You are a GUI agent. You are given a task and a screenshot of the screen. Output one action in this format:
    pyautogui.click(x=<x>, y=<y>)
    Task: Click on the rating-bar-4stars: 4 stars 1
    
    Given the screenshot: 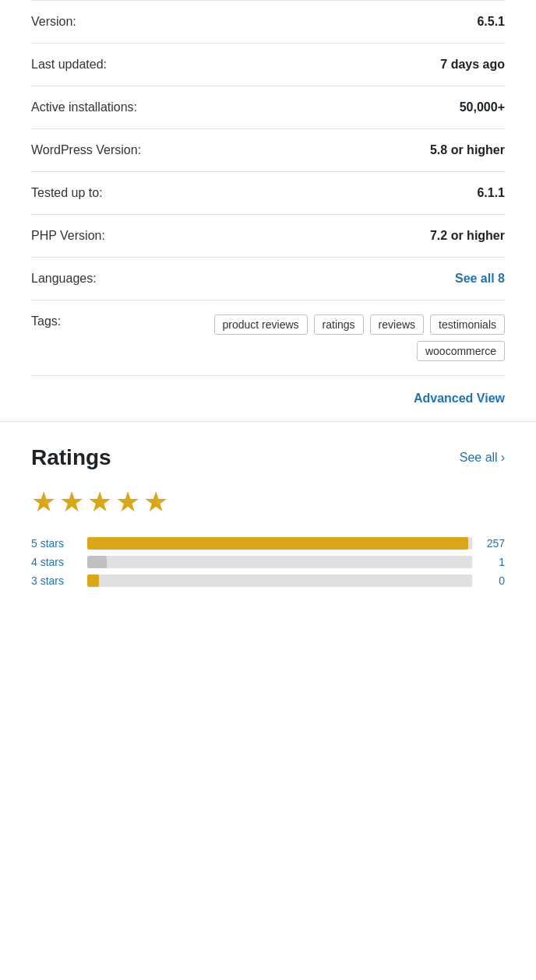 What is the action you would take?
    pyautogui.click(x=268, y=562)
    